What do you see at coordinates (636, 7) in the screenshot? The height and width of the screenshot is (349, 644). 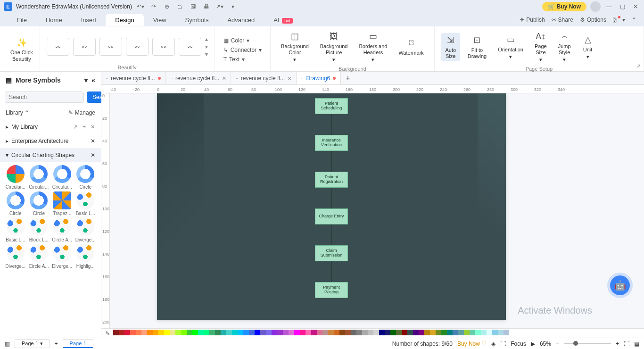 I see `close-icon: ✕` at bounding box center [636, 7].